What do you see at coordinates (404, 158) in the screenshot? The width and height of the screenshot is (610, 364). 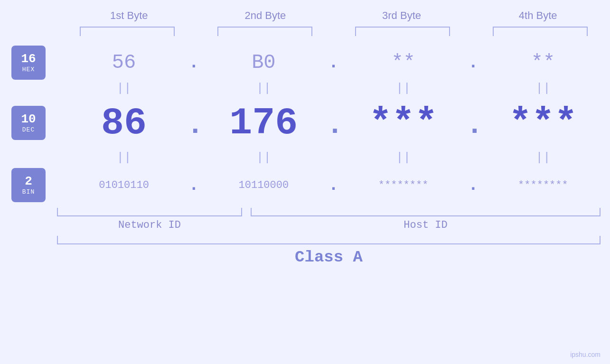 I see `eq-dec-3: ||` at bounding box center [404, 158].